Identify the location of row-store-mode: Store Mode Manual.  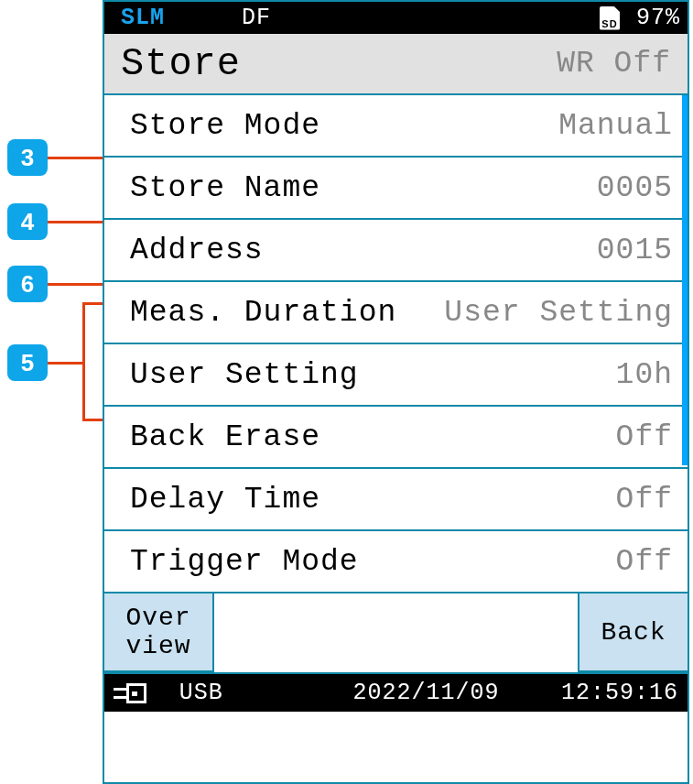
(395, 126).